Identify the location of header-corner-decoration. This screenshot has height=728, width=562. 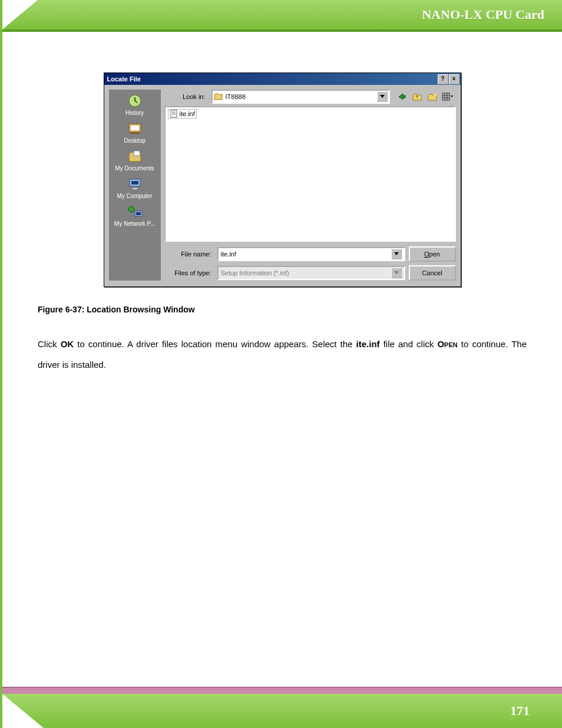
(20, 15).